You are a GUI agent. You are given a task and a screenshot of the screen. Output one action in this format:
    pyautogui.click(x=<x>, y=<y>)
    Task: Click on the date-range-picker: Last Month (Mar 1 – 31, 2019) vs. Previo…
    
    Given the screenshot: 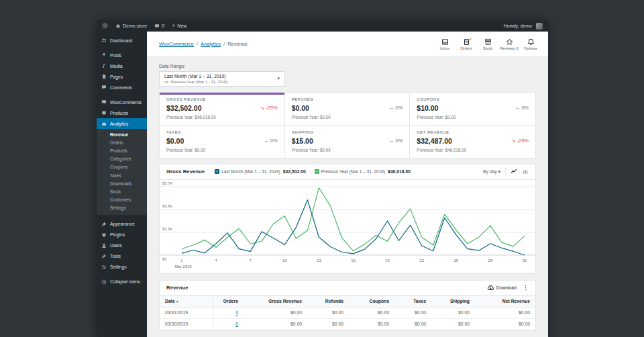 What is the action you would take?
    pyautogui.click(x=222, y=79)
    